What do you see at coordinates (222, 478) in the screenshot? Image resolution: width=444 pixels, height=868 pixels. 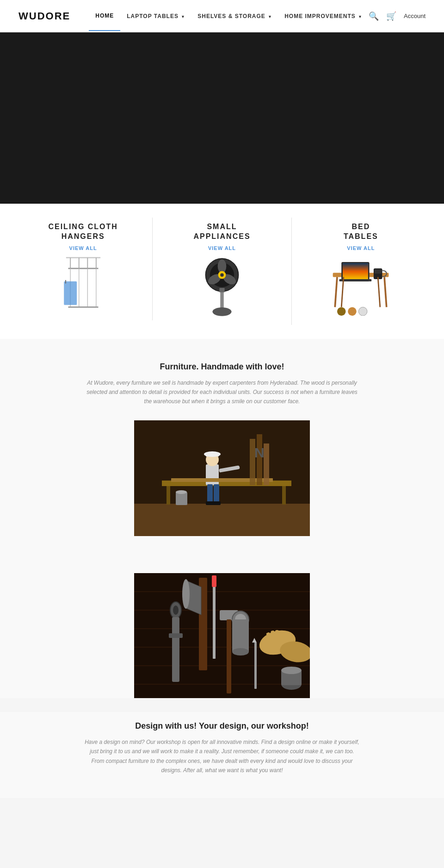 I see `workshop-svg: N` at bounding box center [222, 478].